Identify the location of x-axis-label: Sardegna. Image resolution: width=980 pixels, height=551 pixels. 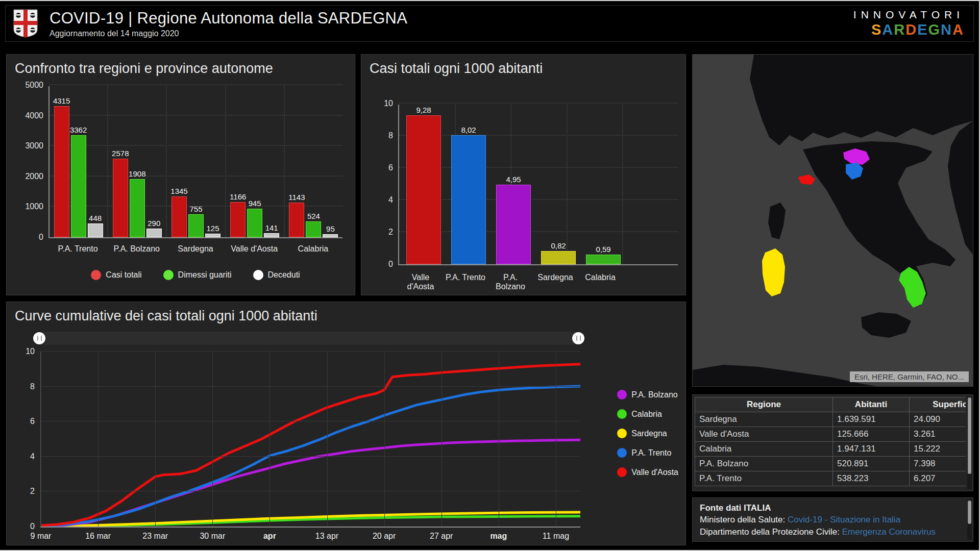
(195, 249).